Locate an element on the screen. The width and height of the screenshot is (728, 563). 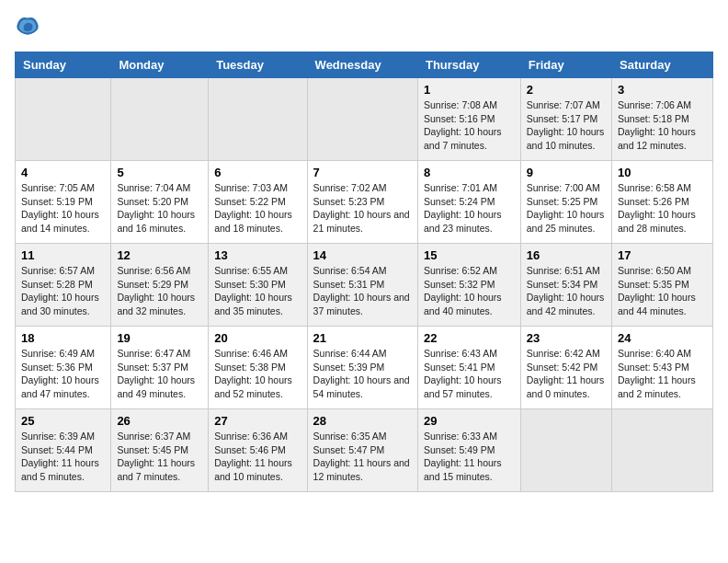
day-number: 16 is located at coordinates (566, 256).